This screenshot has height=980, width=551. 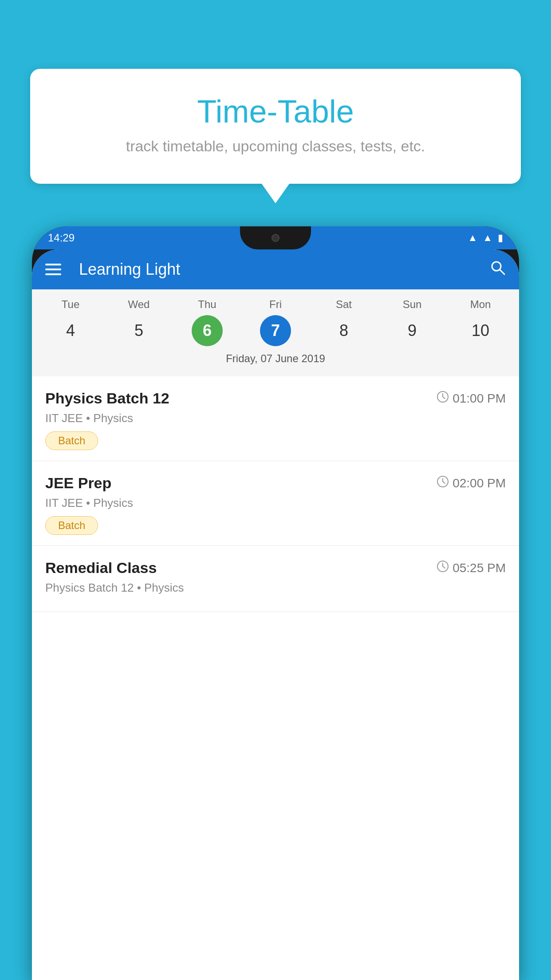 I want to click on day-5: 5, so click(x=139, y=331).